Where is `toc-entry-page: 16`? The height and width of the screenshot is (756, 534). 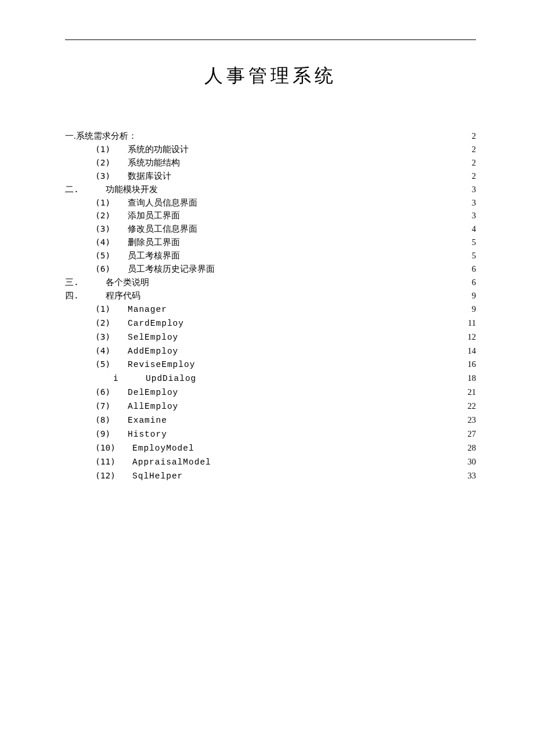 toc-entry-page: 16 is located at coordinates (471, 365).